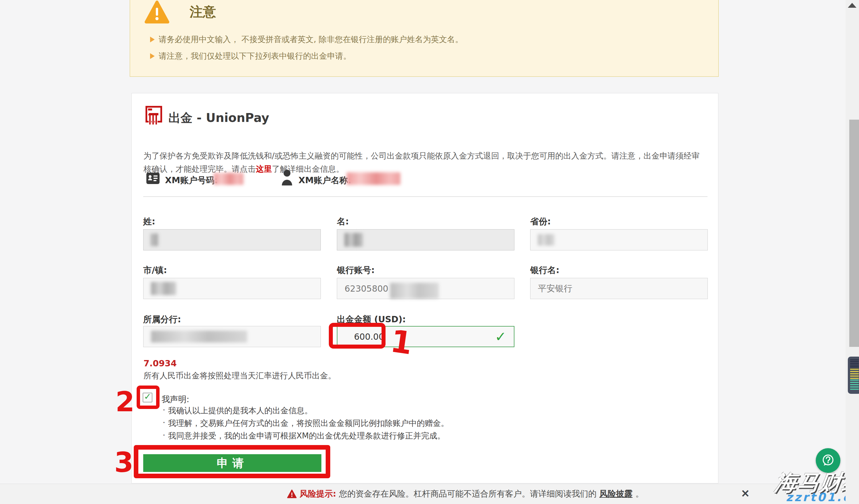  I want to click on annotation-box-step3, so click(232, 462).